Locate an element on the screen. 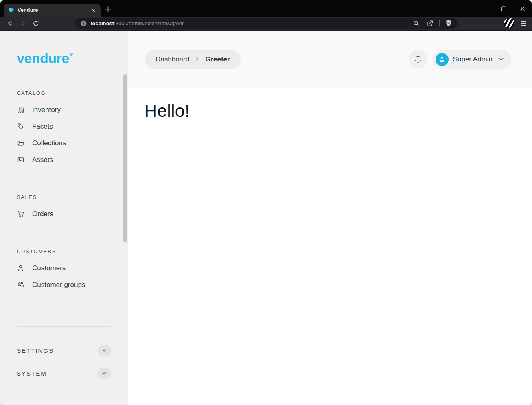 The image size is (532, 405). folder-icon is located at coordinates (20, 143).